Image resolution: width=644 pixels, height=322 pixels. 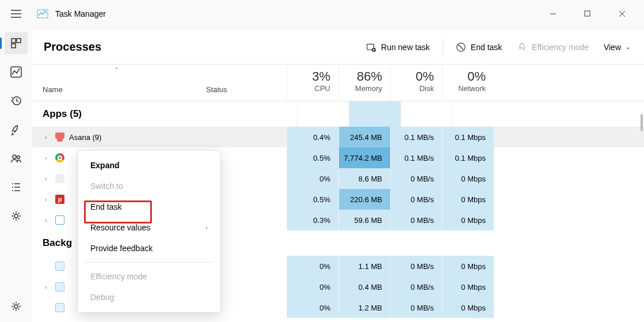 I want to click on end-task-label: End task, so click(x=486, y=47).